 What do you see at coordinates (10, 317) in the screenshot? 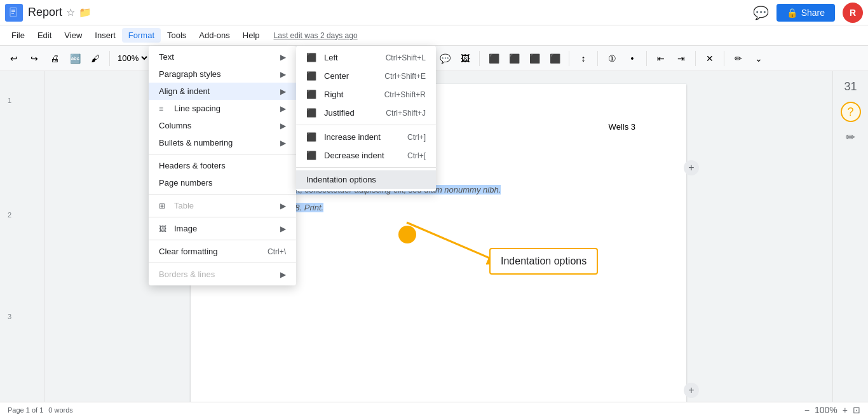
I see `page-num-3: 3` at bounding box center [10, 317].